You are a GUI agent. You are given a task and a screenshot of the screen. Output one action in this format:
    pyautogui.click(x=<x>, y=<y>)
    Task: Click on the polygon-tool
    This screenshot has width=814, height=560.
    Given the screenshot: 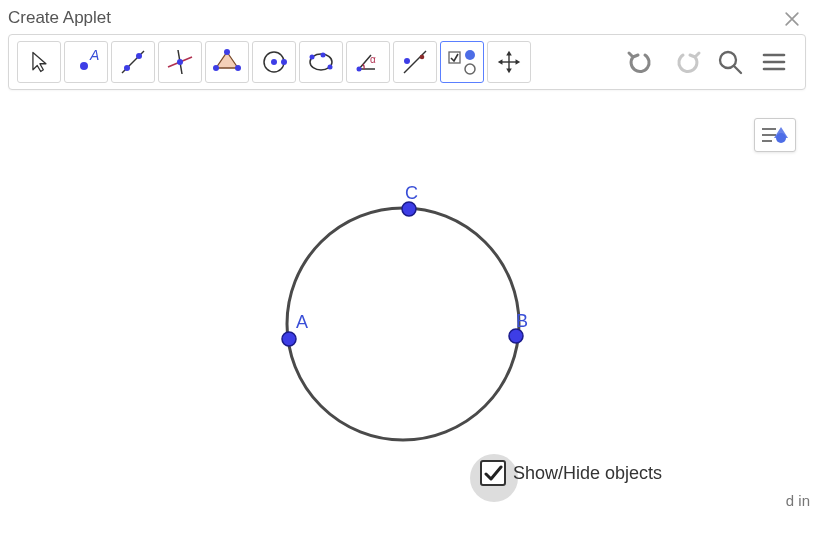 What is the action you would take?
    pyautogui.click(x=227, y=62)
    